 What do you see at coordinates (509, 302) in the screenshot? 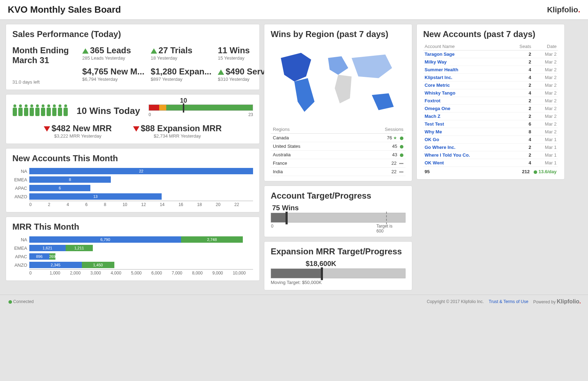
I see `terms-link: Trust & Terms of Use` at bounding box center [509, 302].